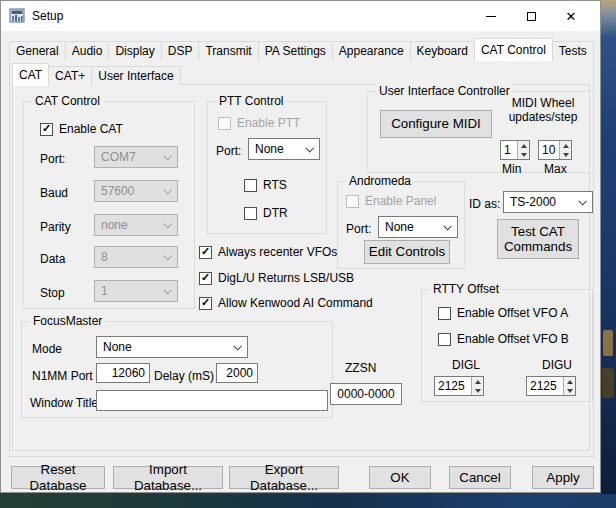 The width and height of the screenshot is (616, 508). Describe the element at coordinates (96, 74) in the screenshot. I see `sub-tab-strip: CAT CAT+ User Interface` at that location.